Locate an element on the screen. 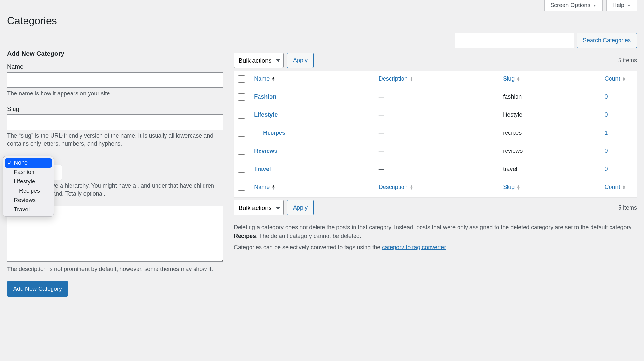 The height and width of the screenshot is (361, 644). name-input is located at coordinates (115, 80).